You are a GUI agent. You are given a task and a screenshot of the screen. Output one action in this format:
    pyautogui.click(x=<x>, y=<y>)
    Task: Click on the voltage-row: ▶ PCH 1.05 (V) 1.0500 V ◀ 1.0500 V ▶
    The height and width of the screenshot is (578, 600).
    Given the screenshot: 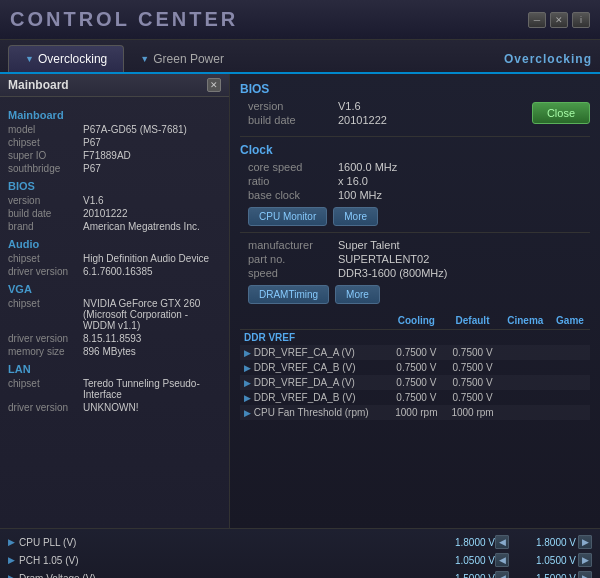 What is the action you would take?
    pyautogui.click(x=300, y=560)
    